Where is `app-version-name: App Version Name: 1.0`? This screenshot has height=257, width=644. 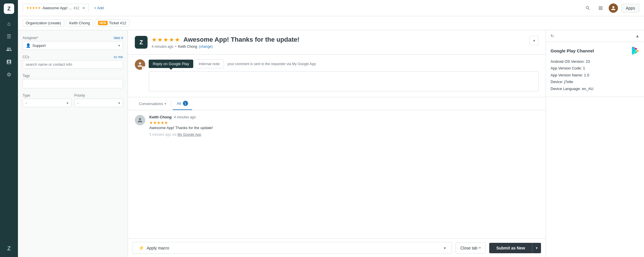 app-version-name: App Version Name: 1.0 is located at coordinates (595, 75).